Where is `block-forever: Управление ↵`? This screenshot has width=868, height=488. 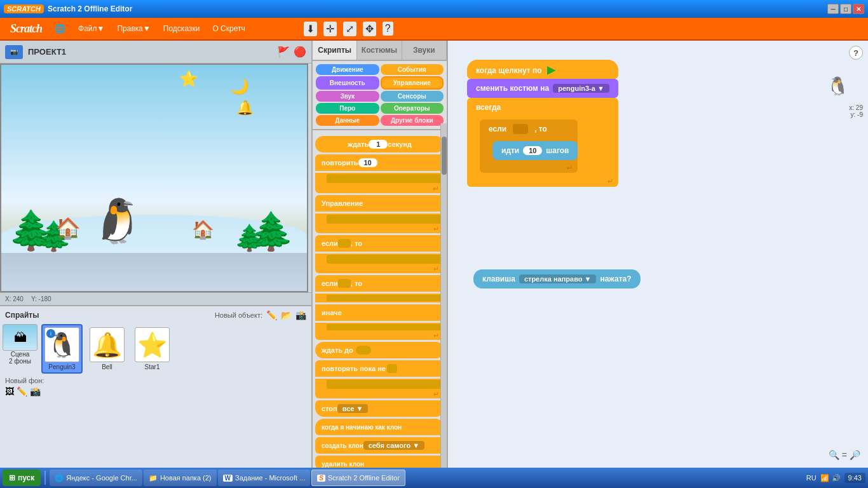 block-forever: Управление ↵ is located at coordinates (380, 214).